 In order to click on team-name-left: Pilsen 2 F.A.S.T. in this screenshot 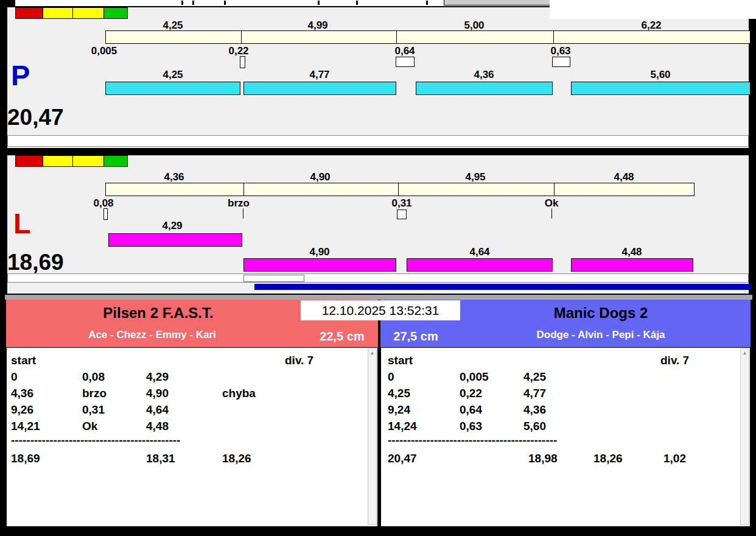, I will do `click(158, 313)`.